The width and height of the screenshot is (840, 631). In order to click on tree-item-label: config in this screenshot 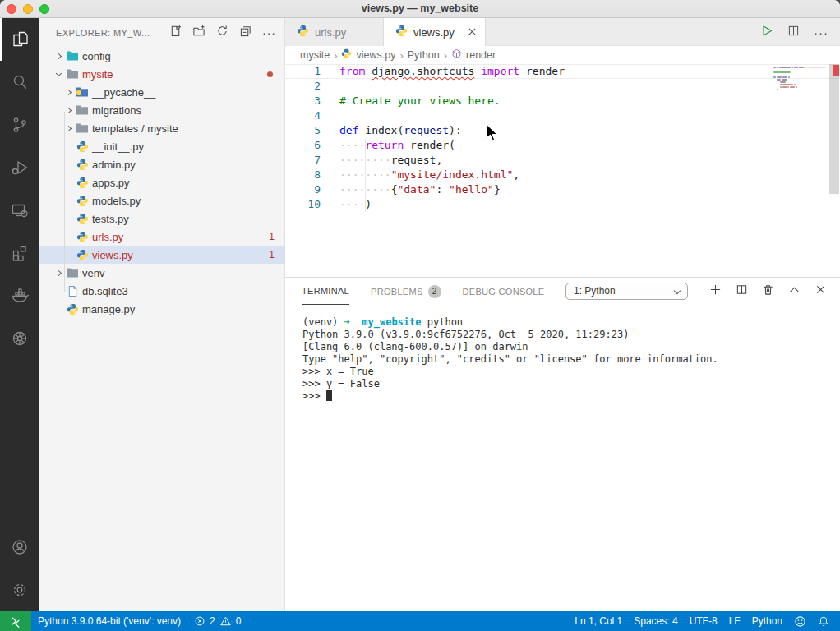, I will do `click(97, 56)`.